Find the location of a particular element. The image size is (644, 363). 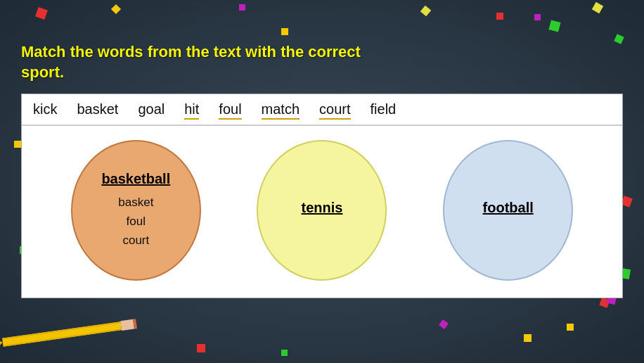

word-field: field is located at coordinates (384, 110).